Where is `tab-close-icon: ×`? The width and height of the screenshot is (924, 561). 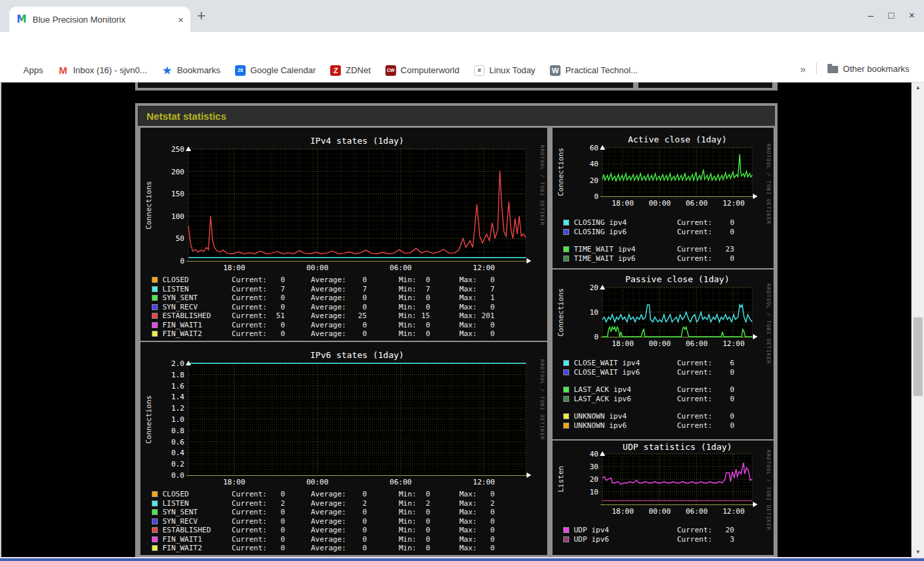
tab-close-icon: × is located at coordinates (181, 20).